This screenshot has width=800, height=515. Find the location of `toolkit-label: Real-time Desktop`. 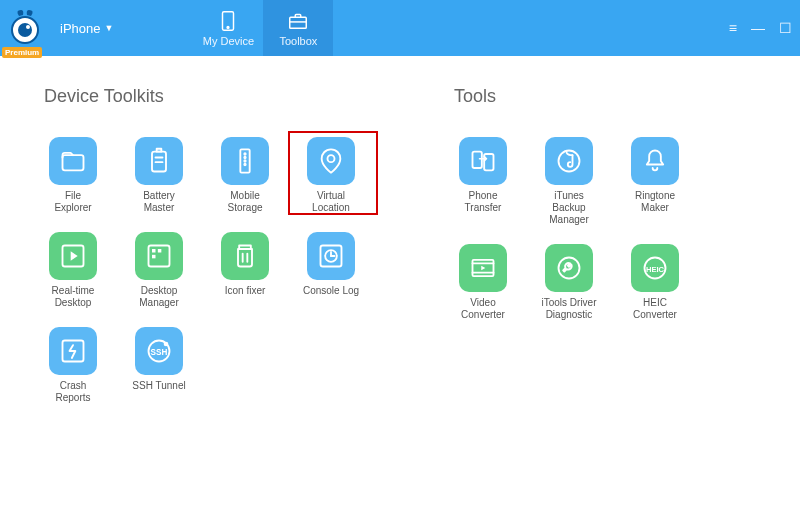

toolkit-label: Real-time Desktop is located at coordinates (74, 297).